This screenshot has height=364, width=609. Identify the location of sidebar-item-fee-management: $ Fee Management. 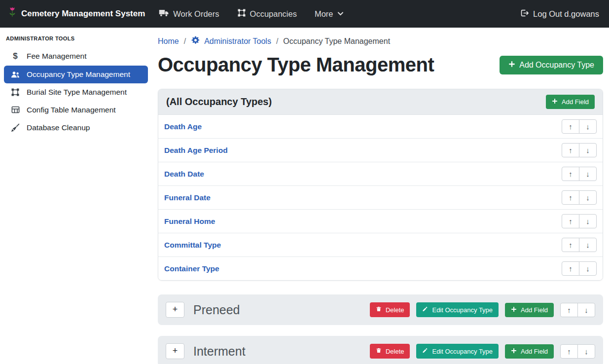
(76, 56).